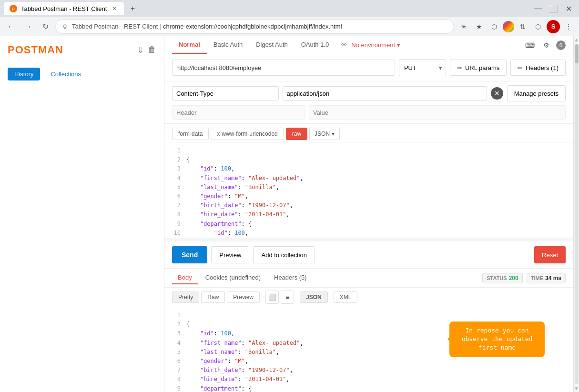 The image size is (579, 392). What do you see at coordinates (346, 297) in the screenshot?
I see `format-xml-btn: XML` at bounding box center [346, 297].